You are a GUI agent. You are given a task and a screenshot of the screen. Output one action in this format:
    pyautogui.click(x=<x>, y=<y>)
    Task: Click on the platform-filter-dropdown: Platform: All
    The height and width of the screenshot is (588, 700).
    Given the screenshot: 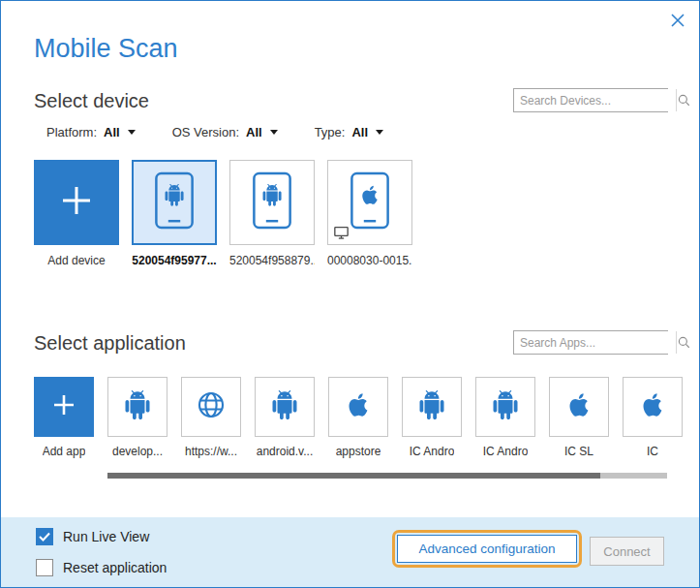 What is the action you would take?
    pyautogui.click(x=91, y=132)
    